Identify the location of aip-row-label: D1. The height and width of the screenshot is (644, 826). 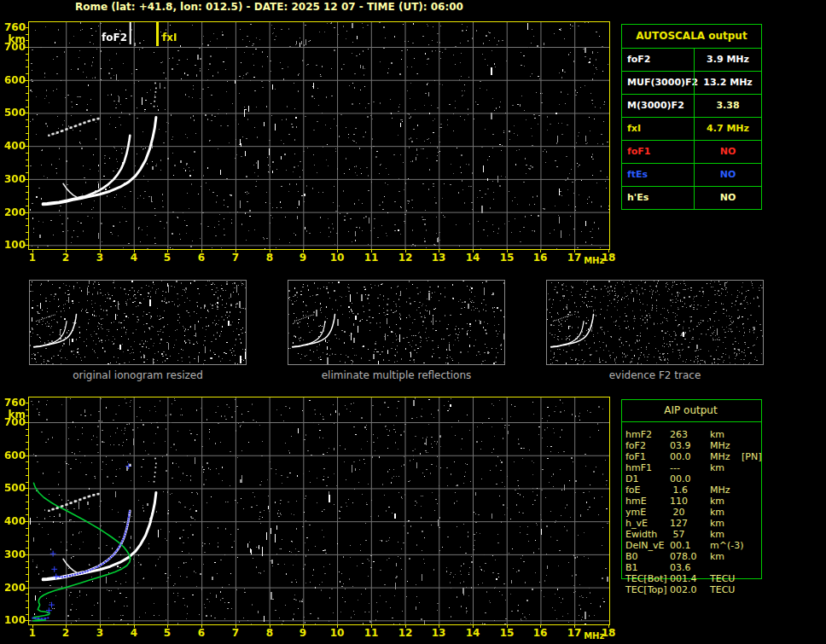
(648, 479).